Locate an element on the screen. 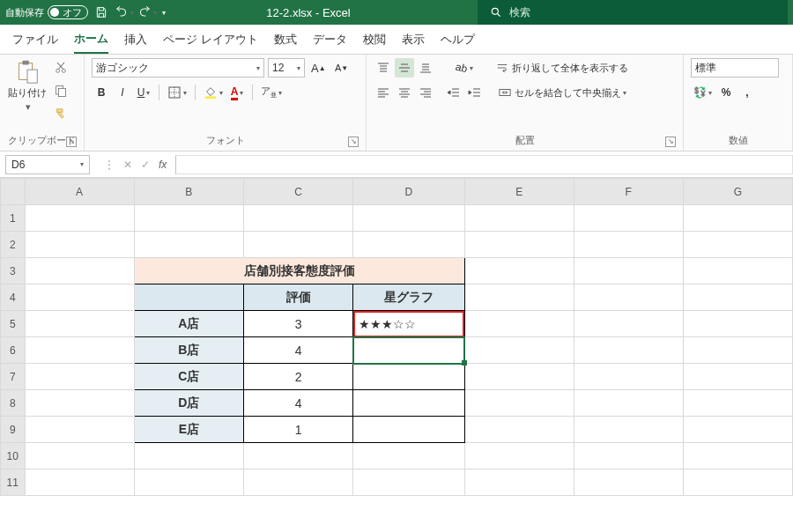 The image size is (793, 532). store-score: 2 is located at coordinates (298, 377).